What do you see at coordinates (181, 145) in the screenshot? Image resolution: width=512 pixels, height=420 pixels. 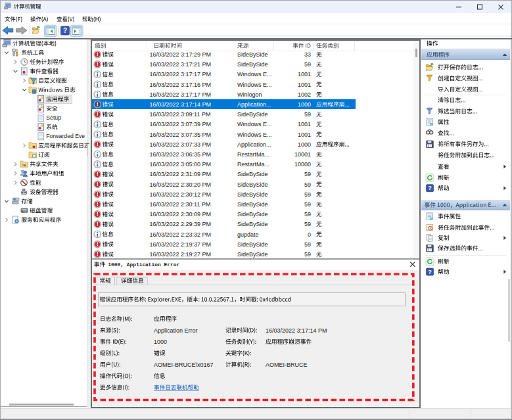 I see `svg-text: 16/03/2022 3:07:33 PM` at bounding box center [181, 145].